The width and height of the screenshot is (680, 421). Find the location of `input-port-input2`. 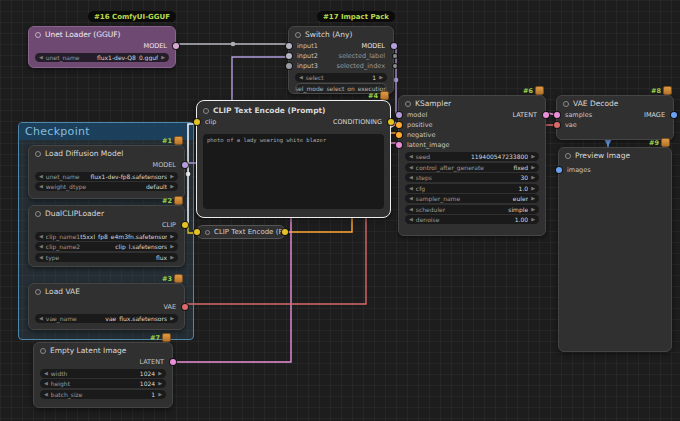

input-port-input2 is located at coordinates (289, 56).